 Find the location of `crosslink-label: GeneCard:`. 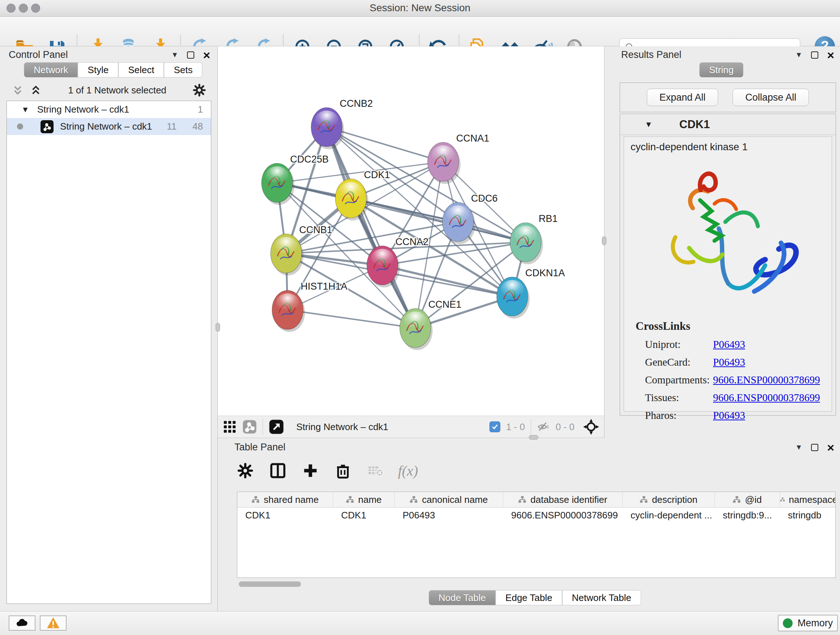

crosslink-label: GeneCard: is located at coordinates (674, 362).